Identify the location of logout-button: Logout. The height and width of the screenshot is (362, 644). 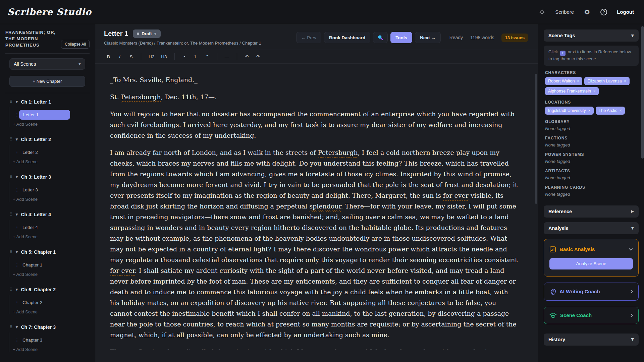
(625, 12).